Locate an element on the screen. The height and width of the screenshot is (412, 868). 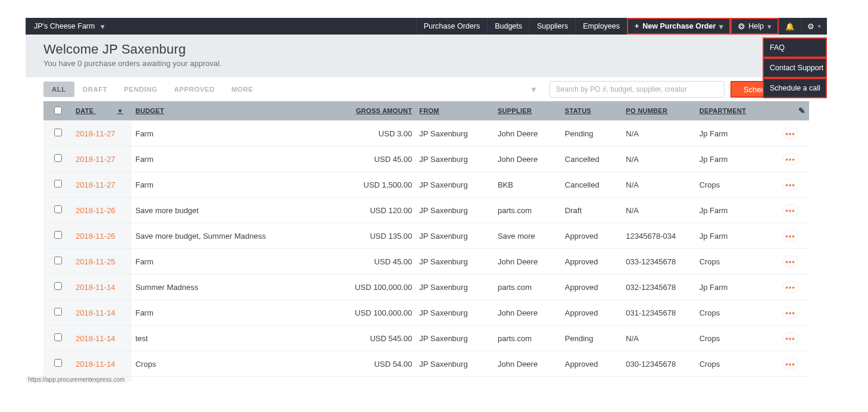
col-date: DATE ▼ is located at coordinates (102, 111).